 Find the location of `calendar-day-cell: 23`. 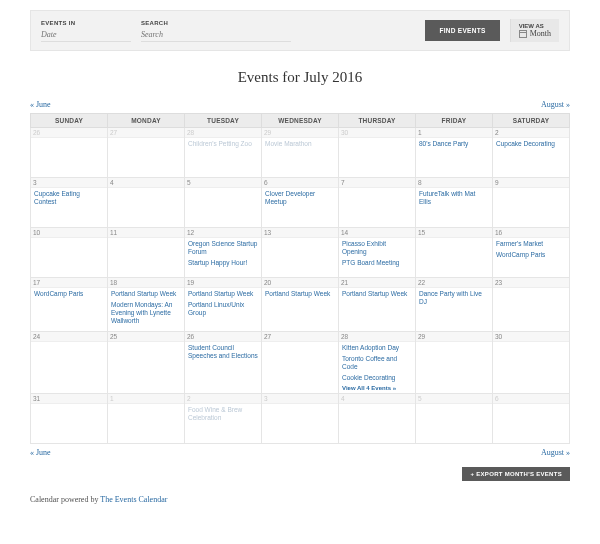

calendar-day-cell: 23 is located at coordinates (532, 305).